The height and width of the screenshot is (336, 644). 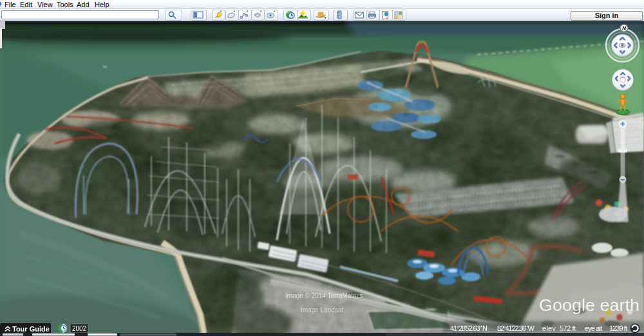 What do you see at coordinates (325, 296) in the screenshot?
I see `svg-text: Image © 2014 TerraMetrics` at bounding box center [325, 296].